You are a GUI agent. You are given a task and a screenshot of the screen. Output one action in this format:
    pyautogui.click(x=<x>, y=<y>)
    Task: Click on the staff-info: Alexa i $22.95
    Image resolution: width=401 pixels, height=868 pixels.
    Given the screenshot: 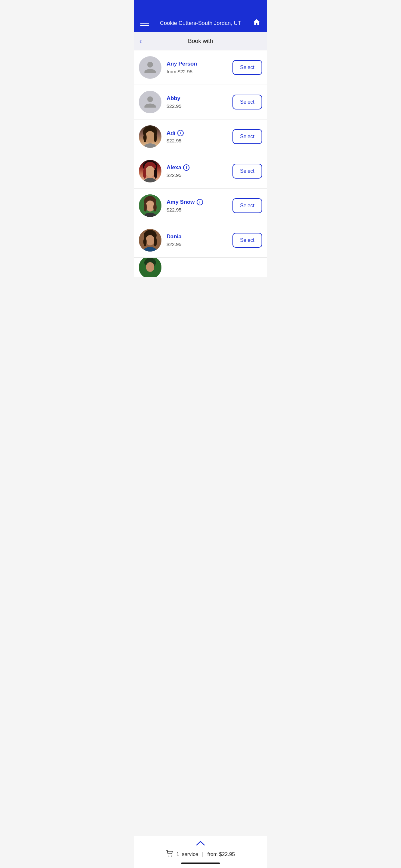 What is the action you would take?
    pyautogui.click(x=199, y=171)
    